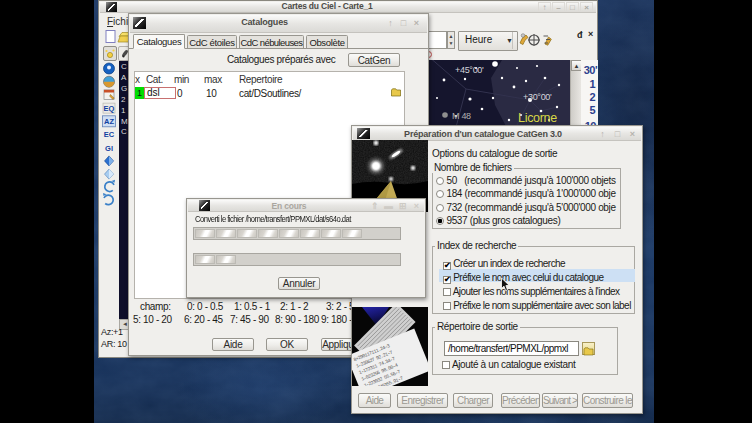  What do you see at coordinates (110, 108) in the screenshot?
I see `svg-text: EQ` at bounding box center [110, 108].